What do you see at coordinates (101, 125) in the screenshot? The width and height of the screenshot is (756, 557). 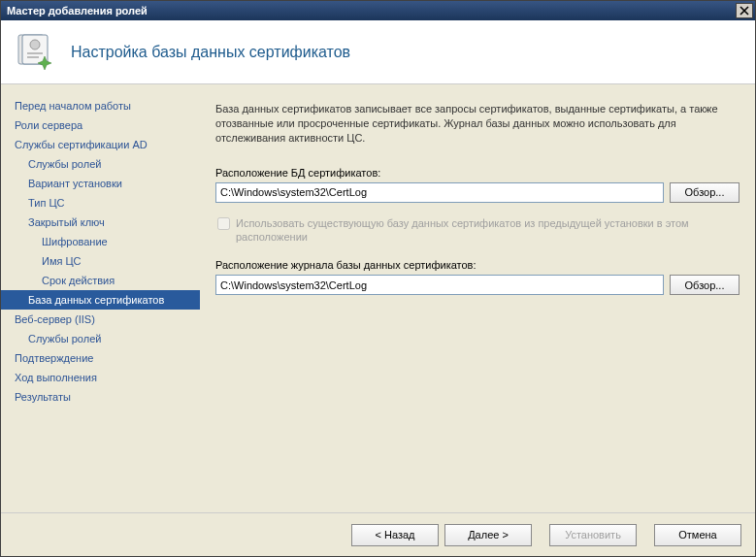 I see `sidebar-item-server-roles: Роли сервера` at bounding box center [101, 125].